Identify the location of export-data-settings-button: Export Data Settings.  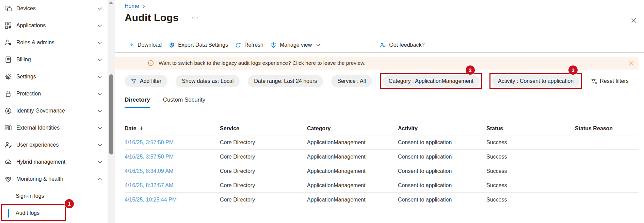
(198, 45).